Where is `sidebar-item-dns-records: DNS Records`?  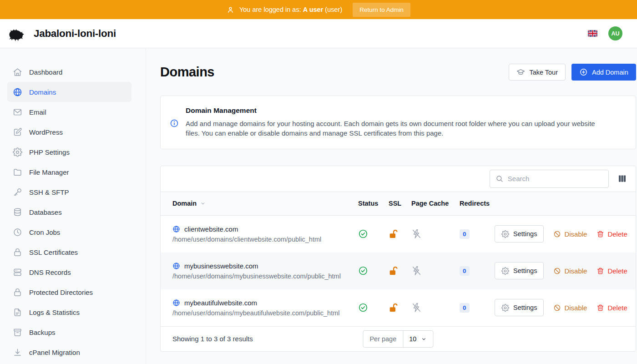 sidebar-item-dns-records: DNS Records is located at coordinates (69, 272).